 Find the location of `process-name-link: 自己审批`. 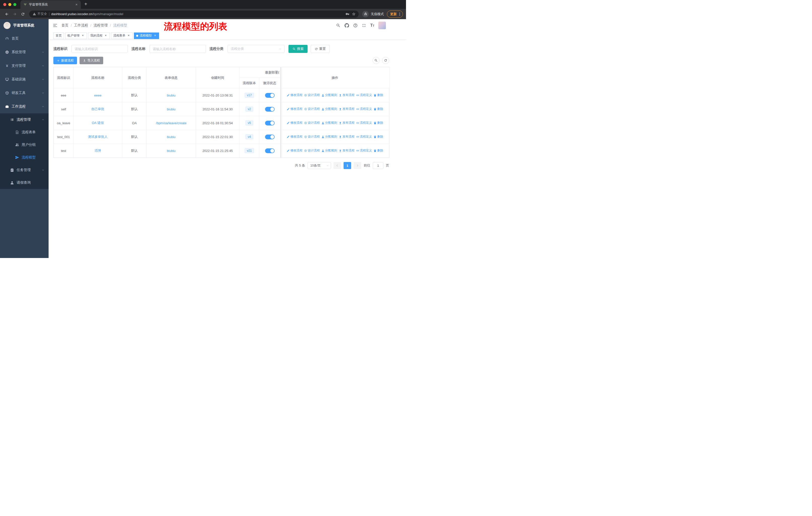

process-name-link: 自己审批 is located at coordinates (98, 109).